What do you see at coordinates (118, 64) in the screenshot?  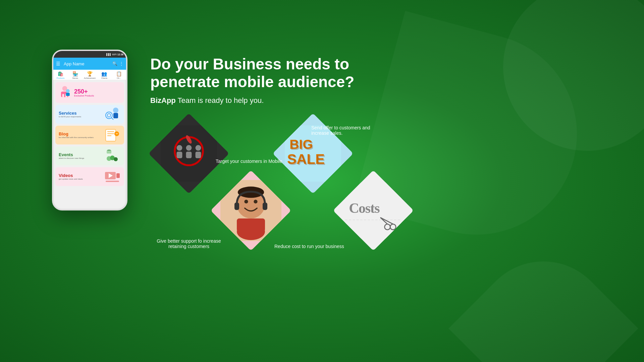 I see `topbar-action-icons: 🔍 ⋮` at bounding box center [118, 64].